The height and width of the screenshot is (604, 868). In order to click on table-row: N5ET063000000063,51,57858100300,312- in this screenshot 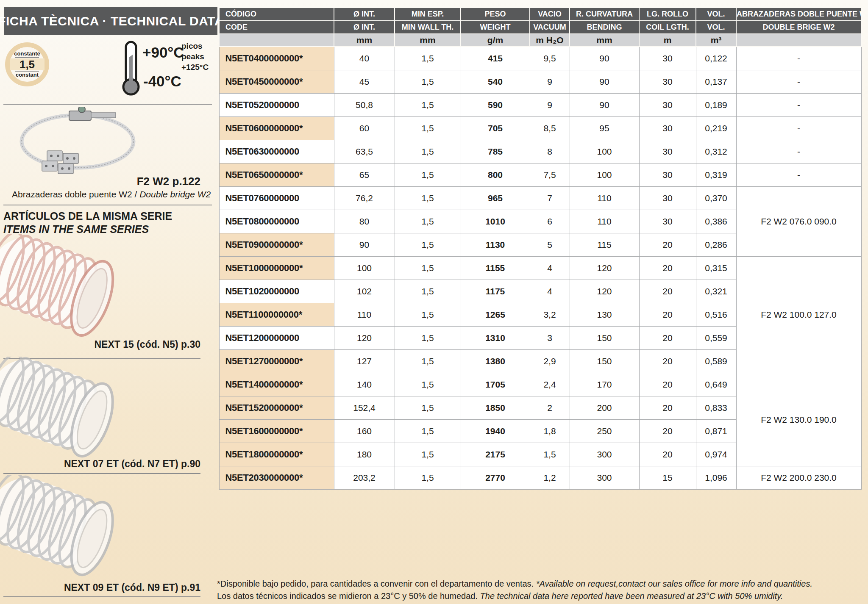, I will do `click(540, 152)`.